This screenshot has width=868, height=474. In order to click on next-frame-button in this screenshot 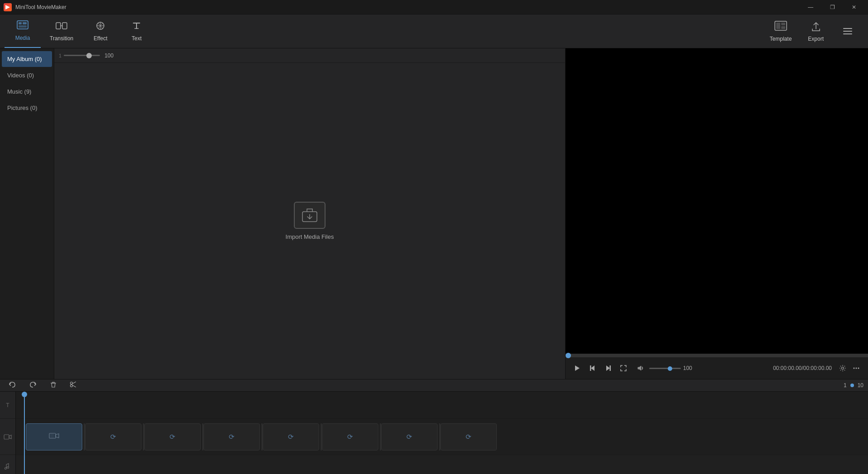, I will do `click(608, 368)`.